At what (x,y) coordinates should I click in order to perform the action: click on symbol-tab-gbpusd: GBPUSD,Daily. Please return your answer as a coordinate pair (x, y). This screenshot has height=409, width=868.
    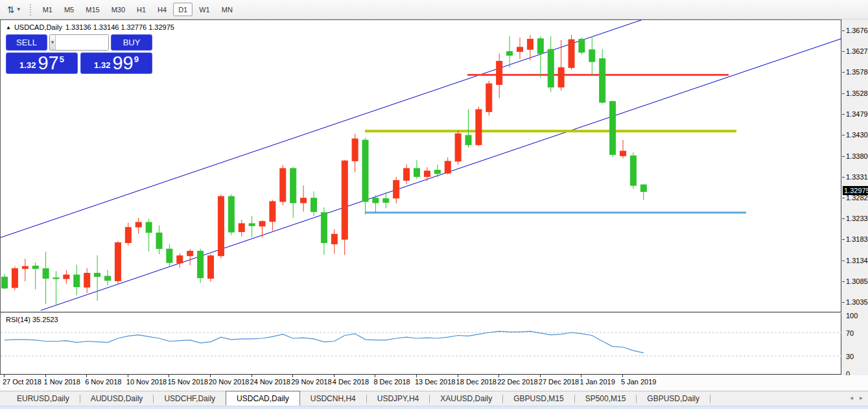
    Looking at the image, I should click on (673, 399).